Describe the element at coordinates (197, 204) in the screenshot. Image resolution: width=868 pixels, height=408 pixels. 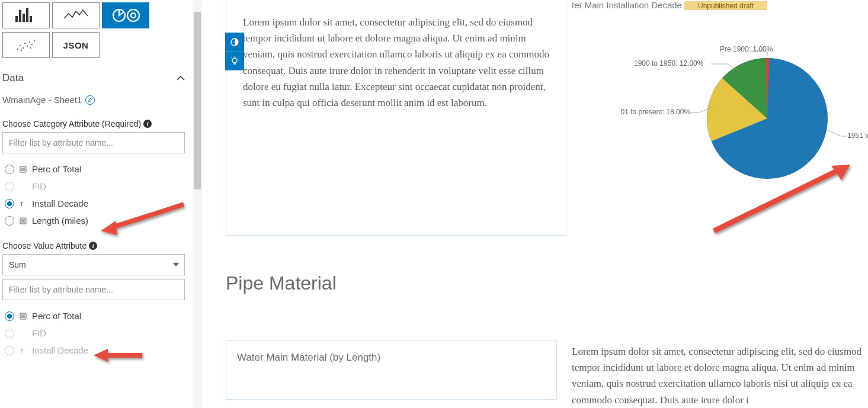
I see `scrollbar-track` at that location.